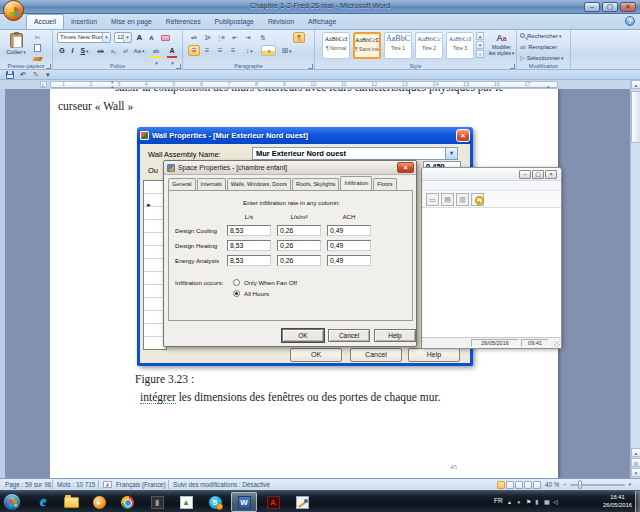 The image size is (640, 512). What do you see at coordinates (43, 502) in the screenshot?
I see `taskbar-internet-explorer: e` at bounding box center [43, 502].